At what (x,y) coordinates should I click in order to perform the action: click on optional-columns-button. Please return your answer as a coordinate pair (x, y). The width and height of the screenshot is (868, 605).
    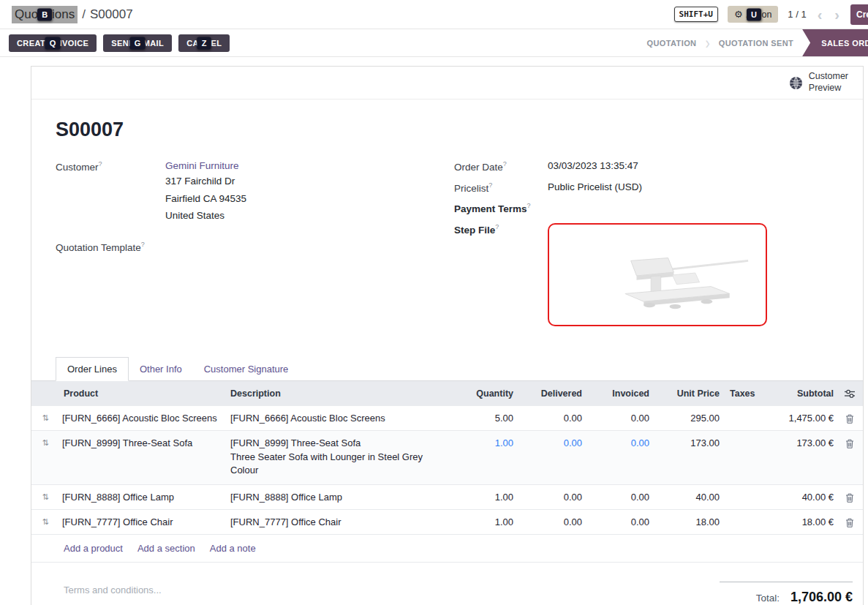
    Looking at the image, I should click on (850, 394).